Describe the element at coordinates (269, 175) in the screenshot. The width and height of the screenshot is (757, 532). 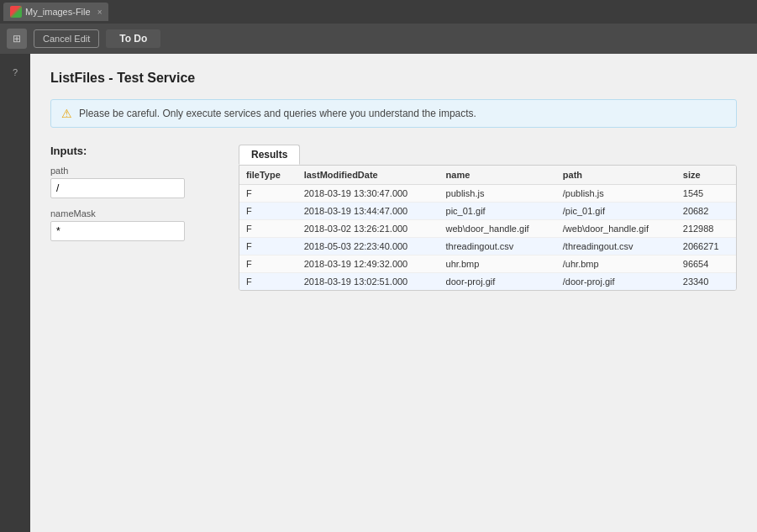
I see `col-header-filetype: fileType` at that location.